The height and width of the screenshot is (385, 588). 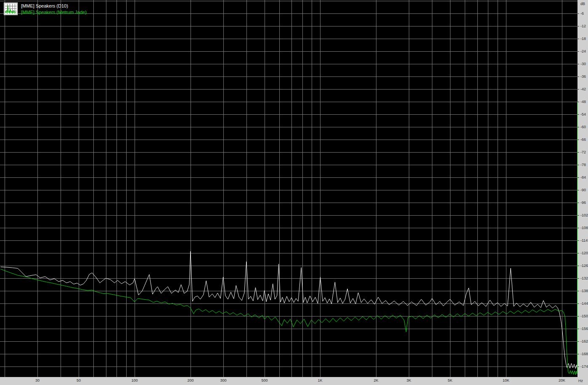 I want to click on x-tick-label: 500, so click(x=264, y=380).